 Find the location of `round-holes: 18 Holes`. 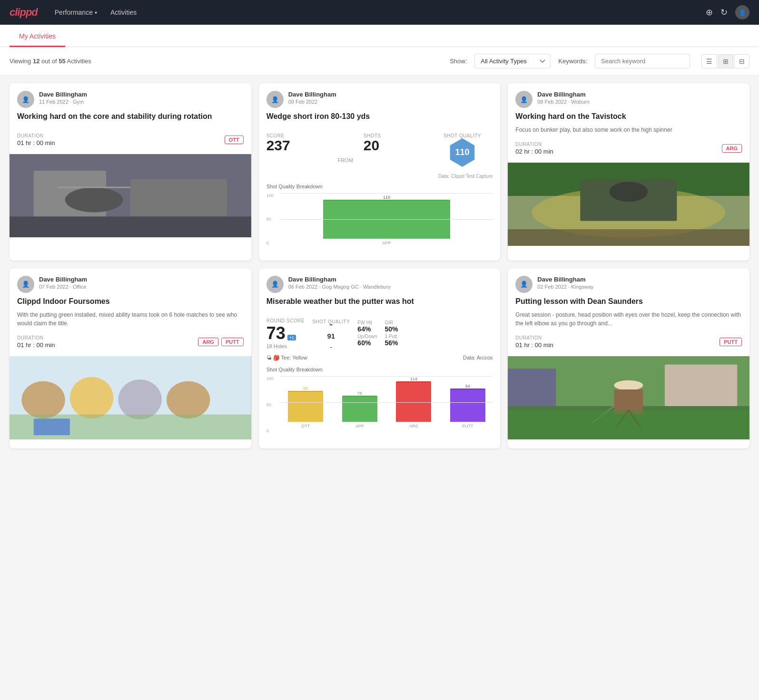

round-holes: 18 Holes is located at coordinates (286, 346).